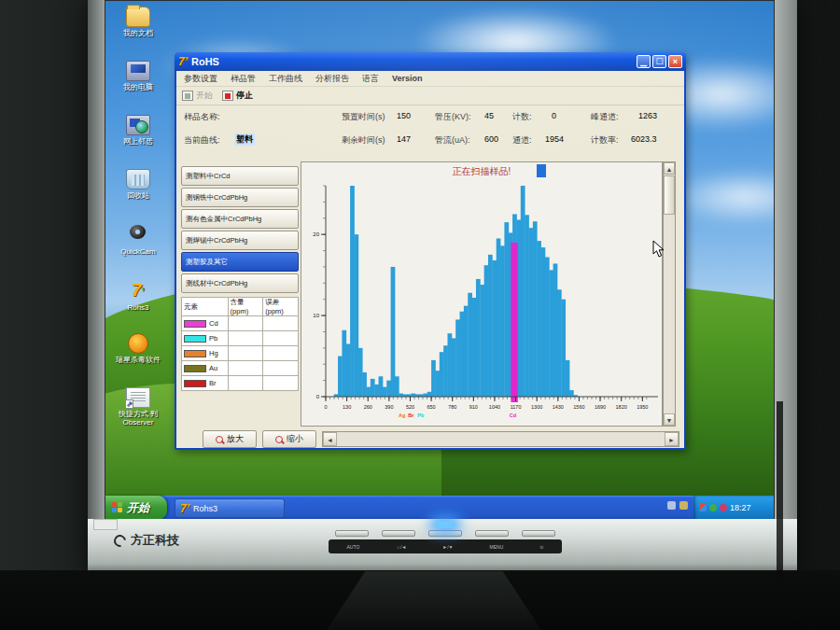  Describe the element at coordinates (147, 540) in the screenshot. I see `monitor-brand: 方正科技` at that location.